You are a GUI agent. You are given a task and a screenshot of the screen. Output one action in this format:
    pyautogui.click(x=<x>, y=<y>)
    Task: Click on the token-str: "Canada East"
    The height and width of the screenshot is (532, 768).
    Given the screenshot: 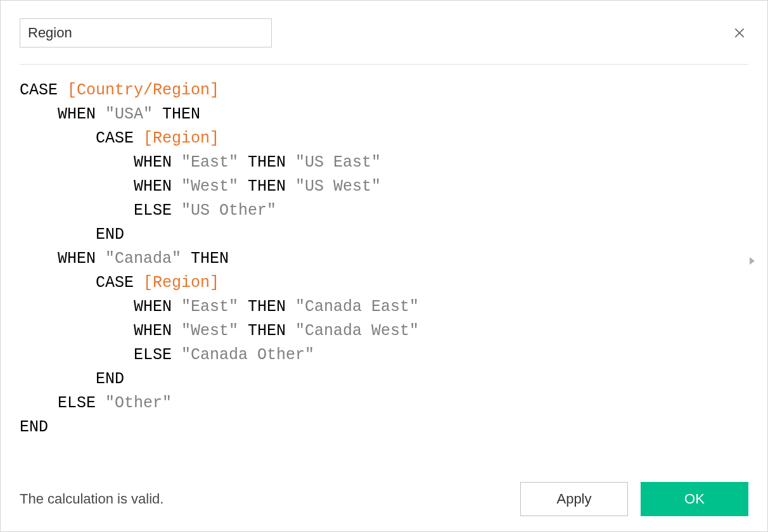 What is the action you would take?
    pyautogui.click(x=357, y=307)
    